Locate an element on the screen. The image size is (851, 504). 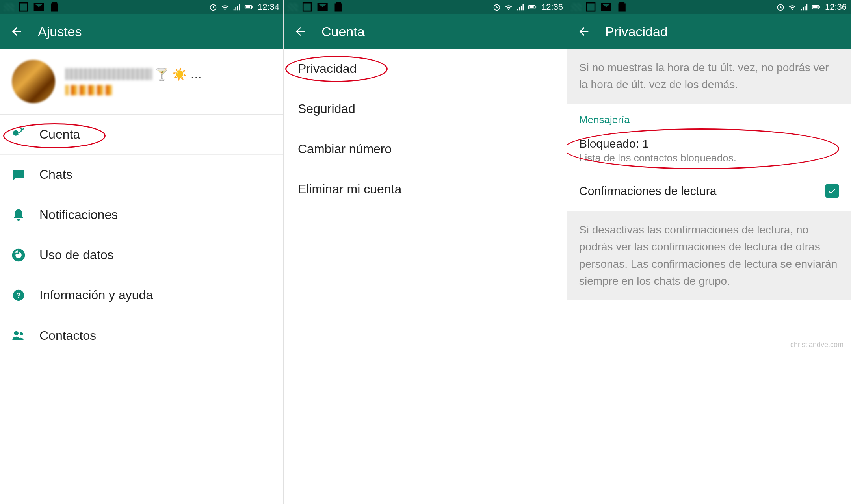
row-label: Eliminar mi cuenta is located at coordinates (350, 189).